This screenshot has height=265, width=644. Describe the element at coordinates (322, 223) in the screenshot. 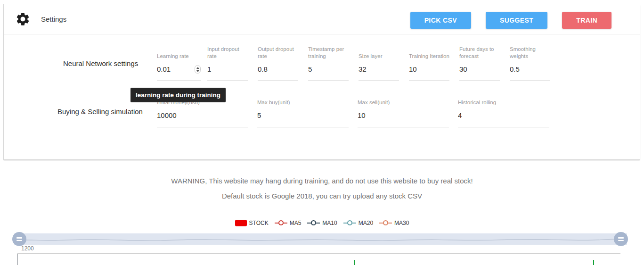

I see `chart-legend: STOCK MA5 MA10 MA20 MA30` at that location.